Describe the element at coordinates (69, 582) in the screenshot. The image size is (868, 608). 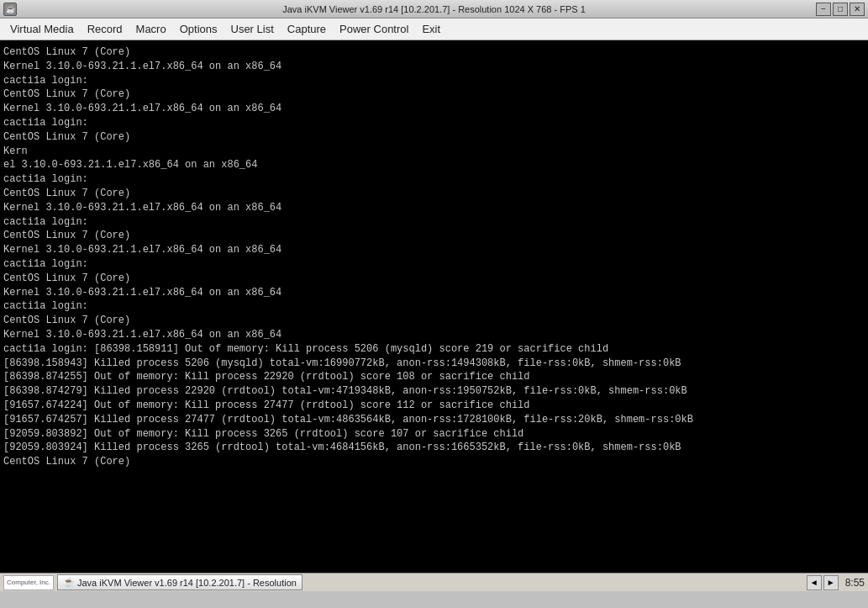
I see `taskbar-icon: ☕` at that location.